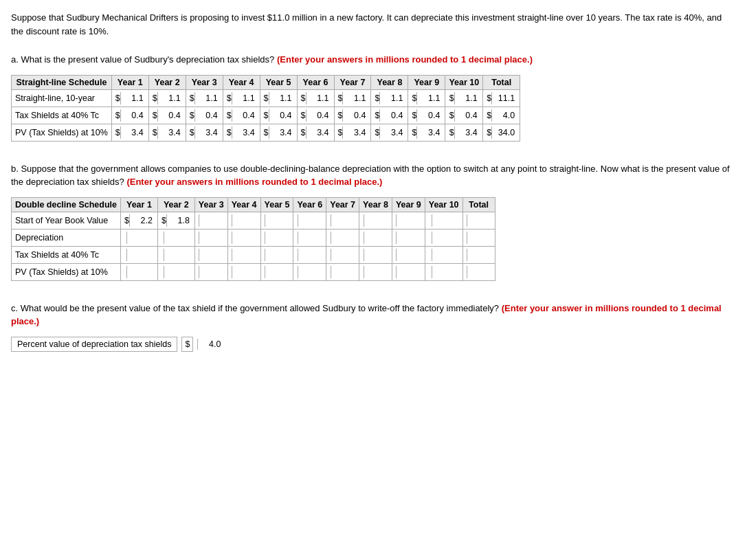 Image resolution: width=747 pixels, height=560 pixels. What do you see at coordinates (444, 221) in the screenshot?
I see `part-b-input-r0-c9` at bounding box center [444, 221].